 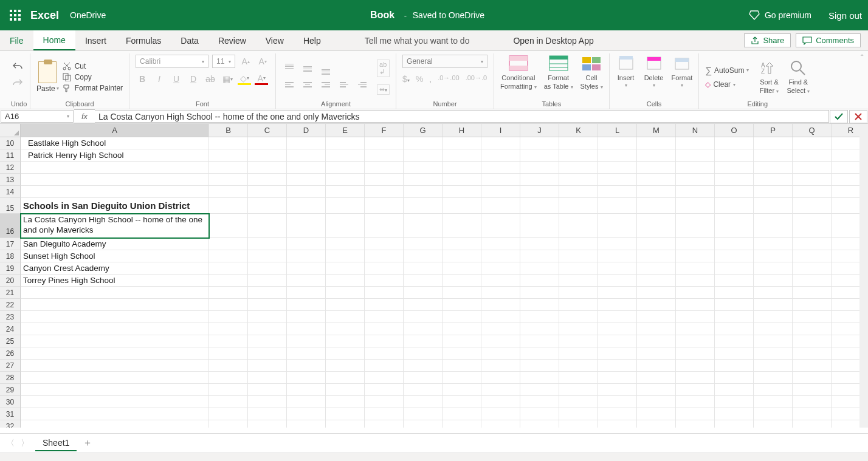 I want to click on column-header: G, so click(x=423, y=131).